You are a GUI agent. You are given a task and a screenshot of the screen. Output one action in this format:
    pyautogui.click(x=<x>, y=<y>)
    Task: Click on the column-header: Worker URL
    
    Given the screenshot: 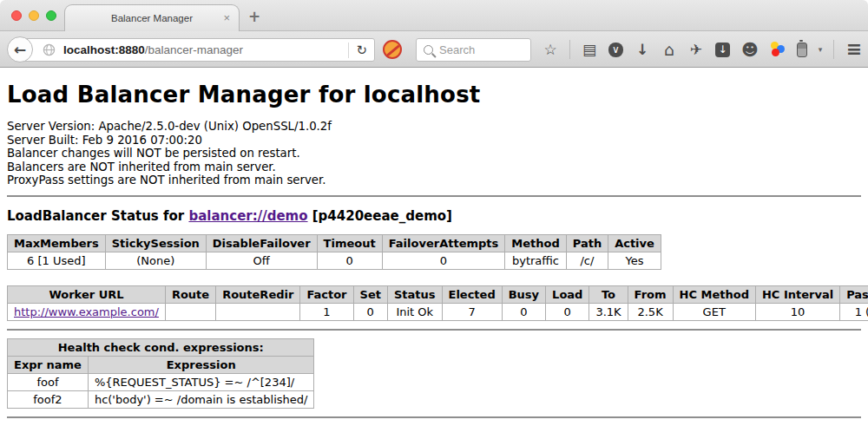 What is the action you would take?
    pyautogui.click(x=87, y=294)
    